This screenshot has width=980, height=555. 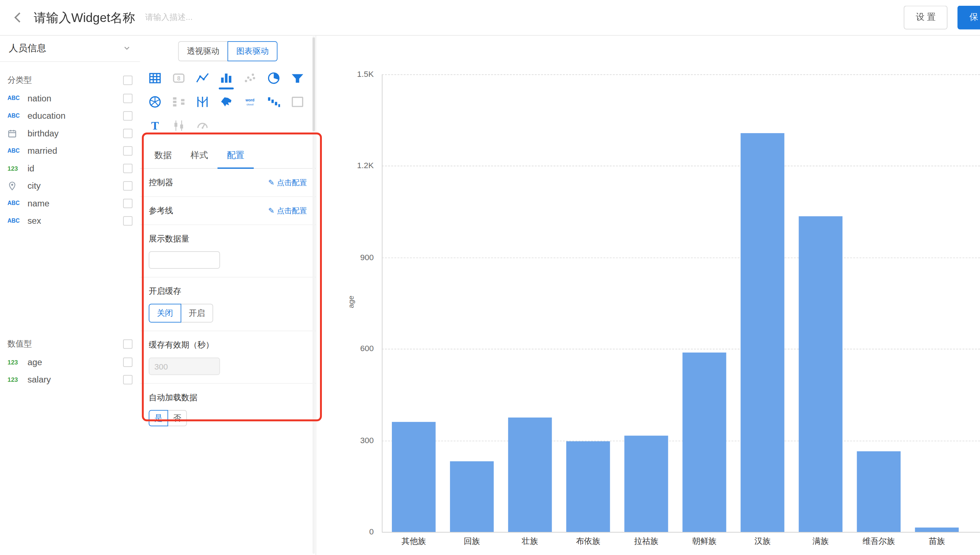 I want to click on funnel-icon, so click(x=298, y=79).